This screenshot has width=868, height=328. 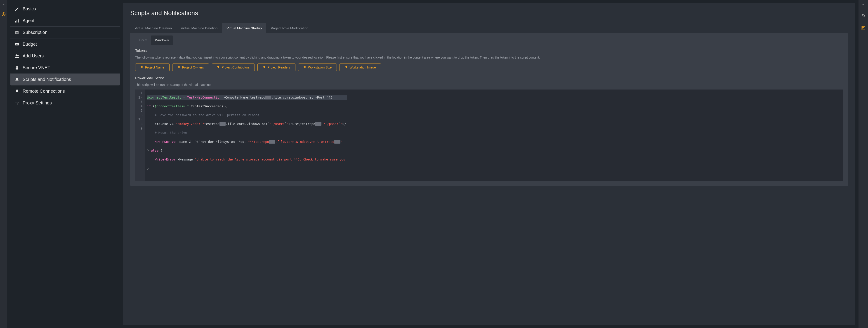 I want to click on token-label: Project Contributors, so click(x=236, y=67).